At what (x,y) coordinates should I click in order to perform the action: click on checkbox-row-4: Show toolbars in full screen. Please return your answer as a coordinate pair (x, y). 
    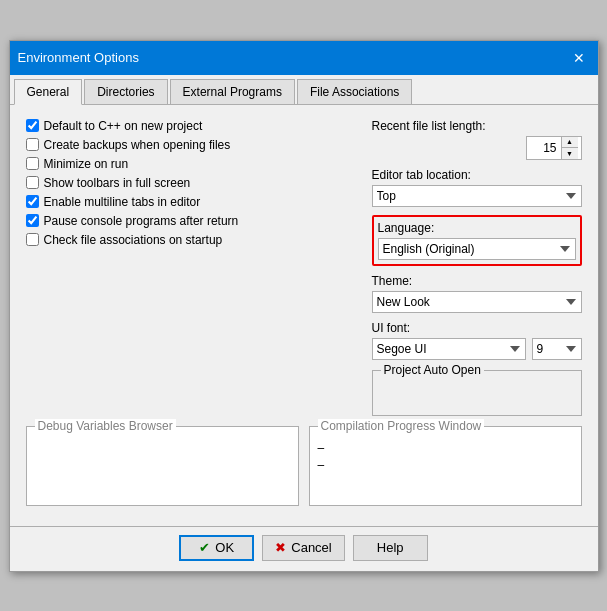
    Looking at the image, I should click on (194, 183).